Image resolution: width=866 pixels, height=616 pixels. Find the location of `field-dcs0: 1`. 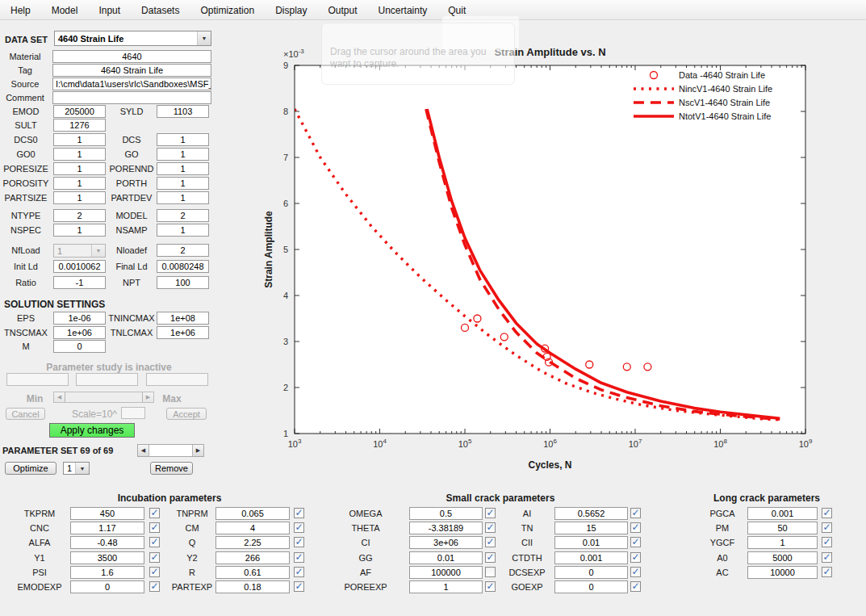

field-dcs0: 1 is located at coordinates (79, 140).